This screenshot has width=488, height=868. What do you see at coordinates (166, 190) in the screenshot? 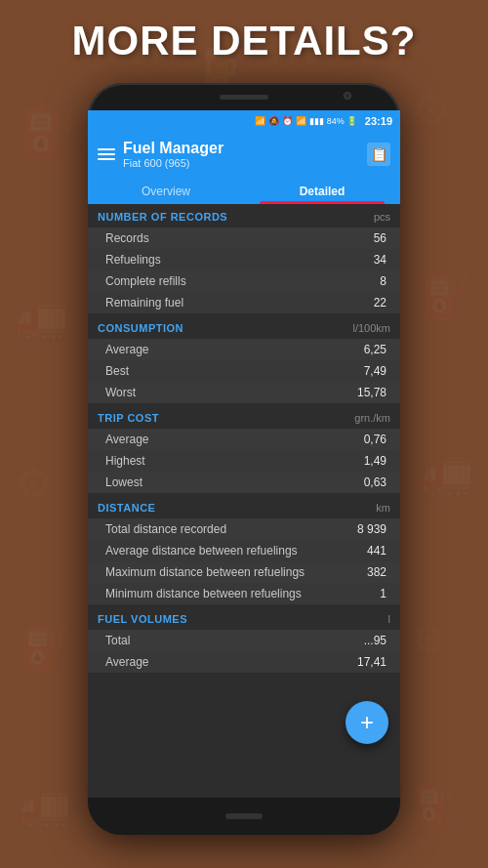
I see `tab-overview: Overview` at bounding box center [166, 190].